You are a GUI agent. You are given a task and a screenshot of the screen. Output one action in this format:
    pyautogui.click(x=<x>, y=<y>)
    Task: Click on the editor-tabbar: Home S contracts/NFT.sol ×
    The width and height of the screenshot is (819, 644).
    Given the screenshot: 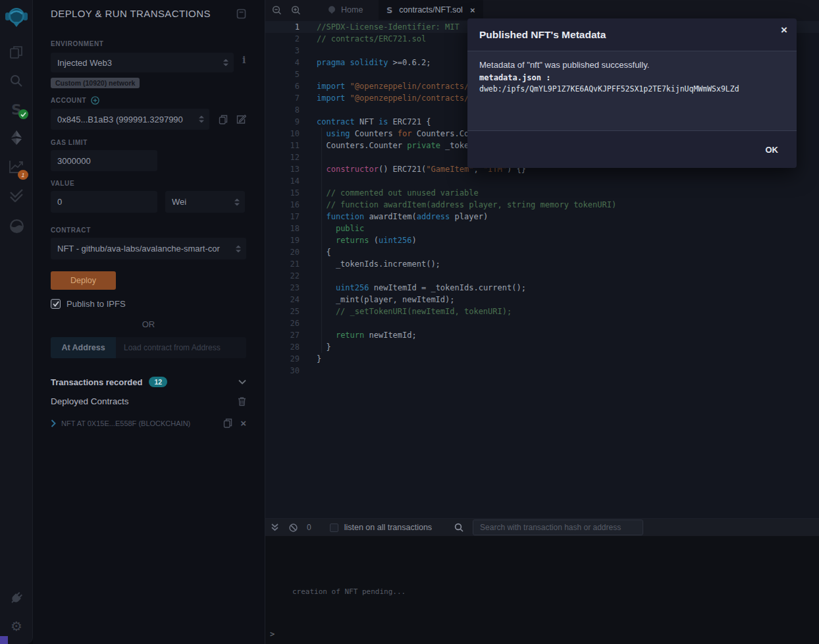 What is the action you would take?
    pyautogui.click(x=542, y=10)
    